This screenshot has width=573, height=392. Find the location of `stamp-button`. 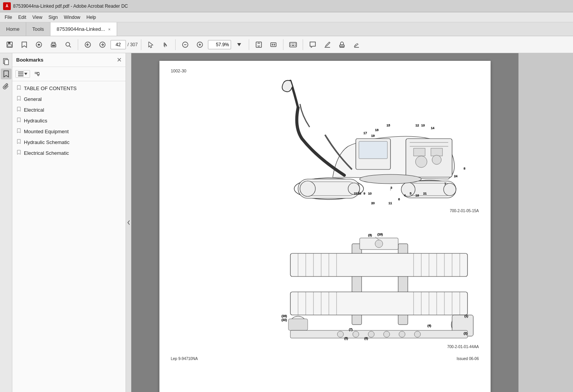

stamp-button is located at coordinates (342, 45).